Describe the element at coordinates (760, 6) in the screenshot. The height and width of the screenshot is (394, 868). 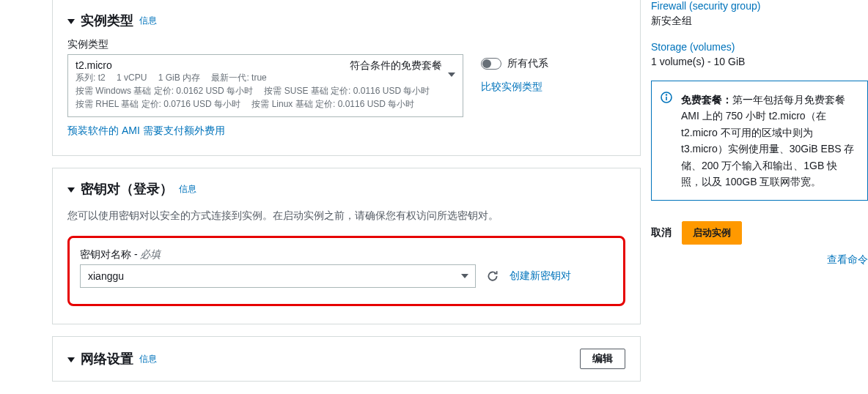
I see `summary-firewall-title: Firewall (security group)` at that location.